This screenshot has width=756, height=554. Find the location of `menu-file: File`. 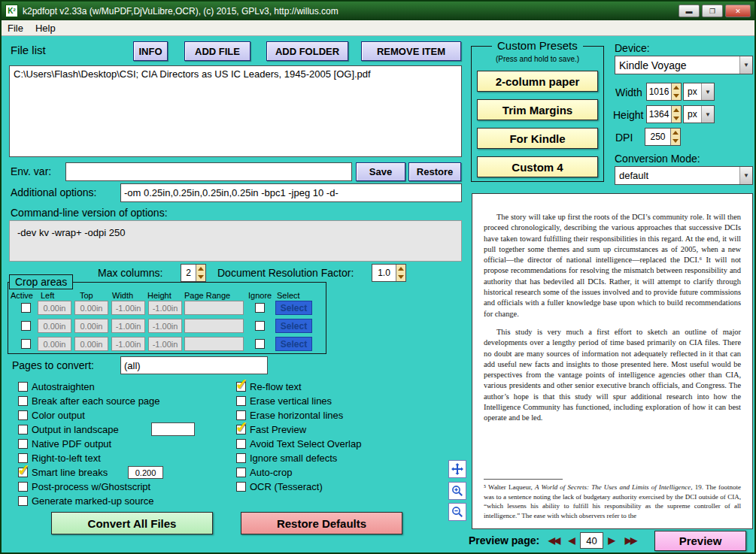

menu-file: File is located at coordinates (15, 29).